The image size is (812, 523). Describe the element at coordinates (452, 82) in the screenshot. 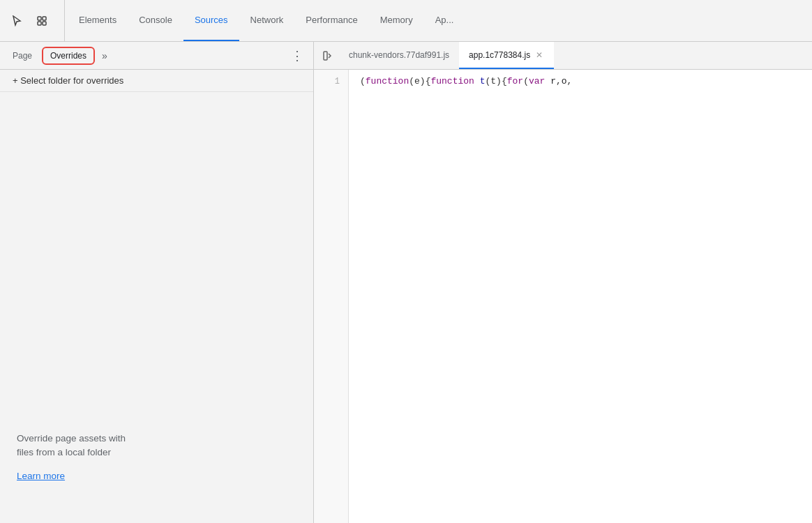

I see `tok-function-kw2: function` at that location.